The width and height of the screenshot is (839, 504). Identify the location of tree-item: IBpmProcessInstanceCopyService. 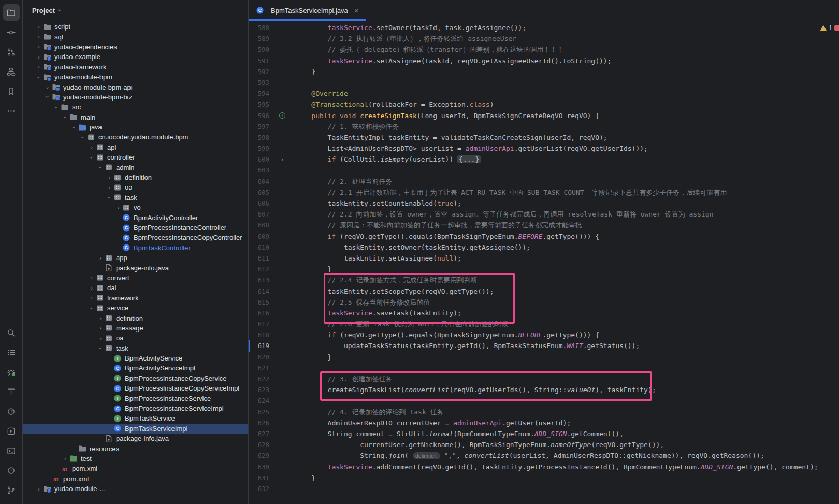
(136, 378).